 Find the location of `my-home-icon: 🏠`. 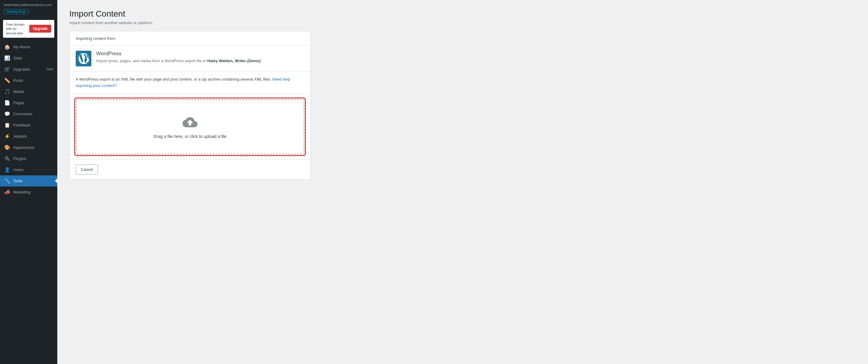

my-home-icon: 🏠 is located at coordinates (7, 47).